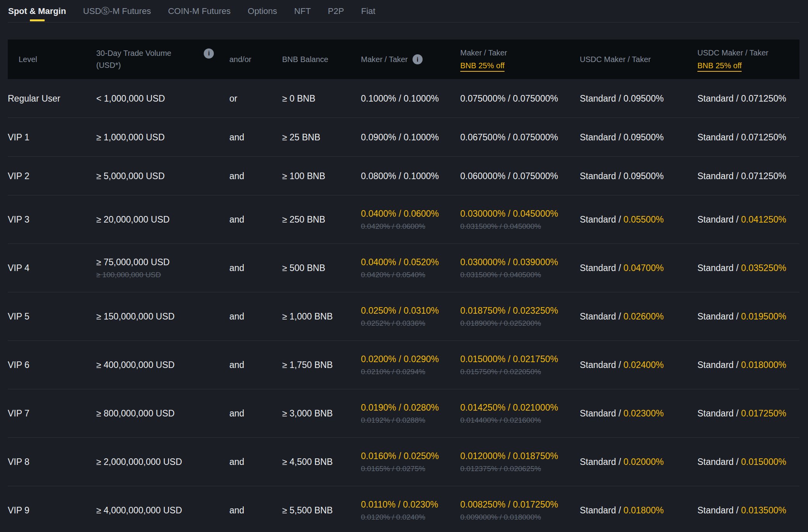  What do you see at coordinates (411, 268) in the screenshot?
I see `maker-taker-cell: 0.0400% / 0.0520%0.0420% / 0.0540%` at bounding box center [411, 268].